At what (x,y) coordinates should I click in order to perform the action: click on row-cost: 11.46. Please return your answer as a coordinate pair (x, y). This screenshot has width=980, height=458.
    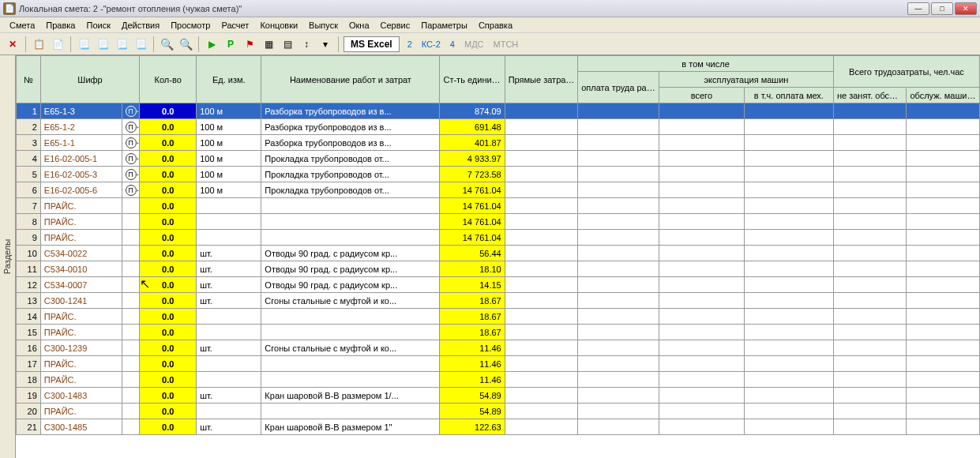
    Looking at the image, I should click on (472, 380).